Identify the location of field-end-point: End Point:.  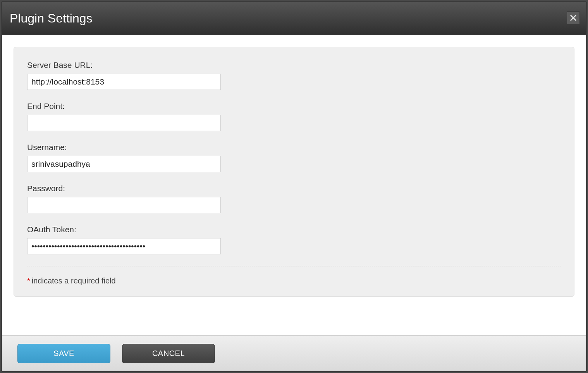
(294, 116).